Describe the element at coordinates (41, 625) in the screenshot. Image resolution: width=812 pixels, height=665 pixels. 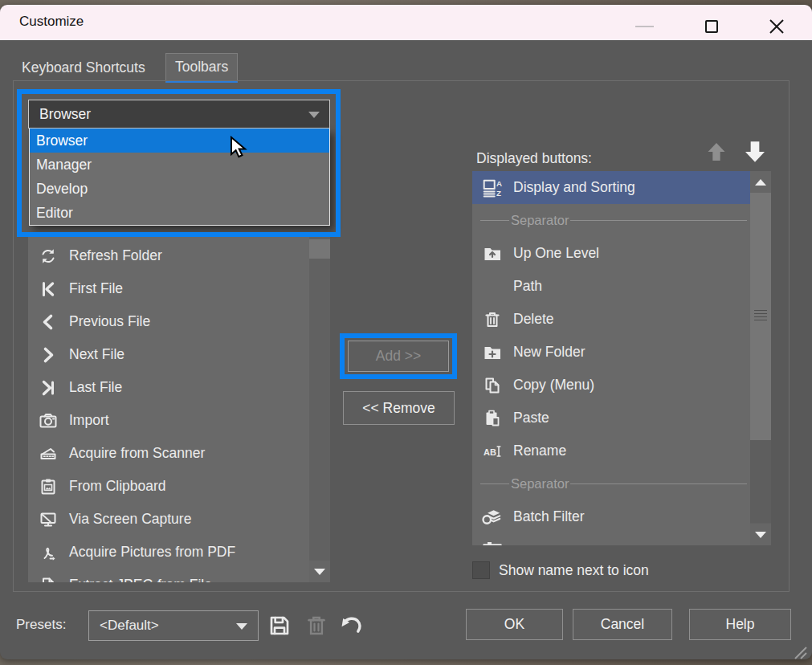
I see `presets-label: Presets:` at that location.